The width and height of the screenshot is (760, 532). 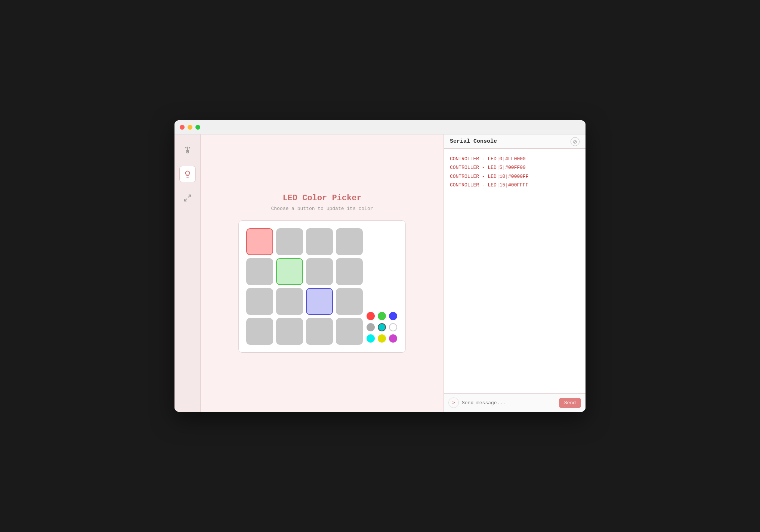 What do you see at coordinates (188, 198) in the screenshot?
I see `expand-icon` at bounding box center [188, 198].